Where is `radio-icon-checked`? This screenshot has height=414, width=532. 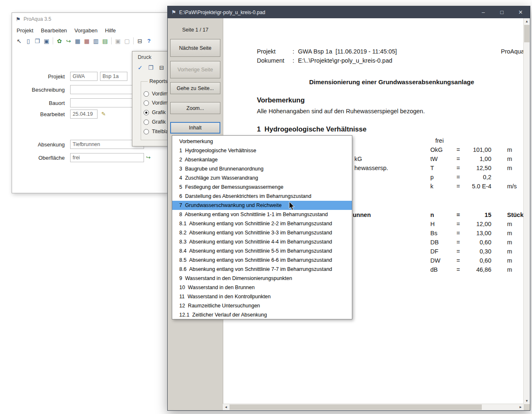
radio-icon-checked is located at coordinates (146, 113).